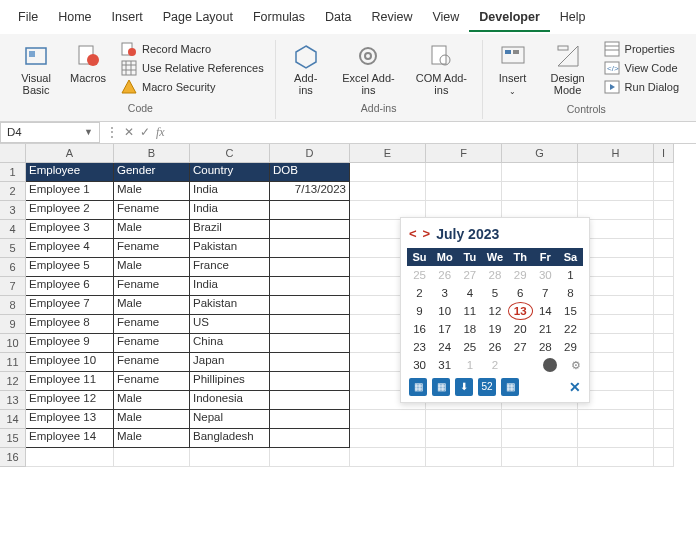 This screenshot has width=696, height=557. Describe the element at coordinates (444, 311) in the screenshot. I see `day-10: 10` at that location.